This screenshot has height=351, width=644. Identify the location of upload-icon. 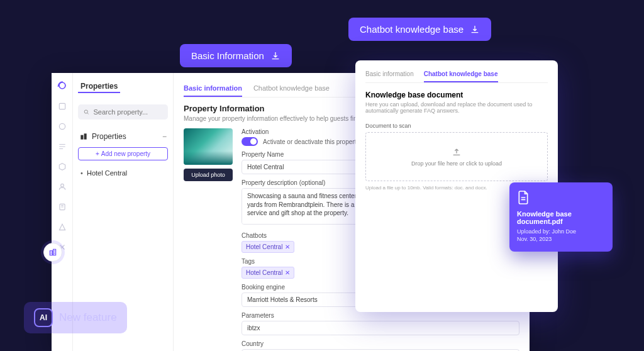
(457, 152).